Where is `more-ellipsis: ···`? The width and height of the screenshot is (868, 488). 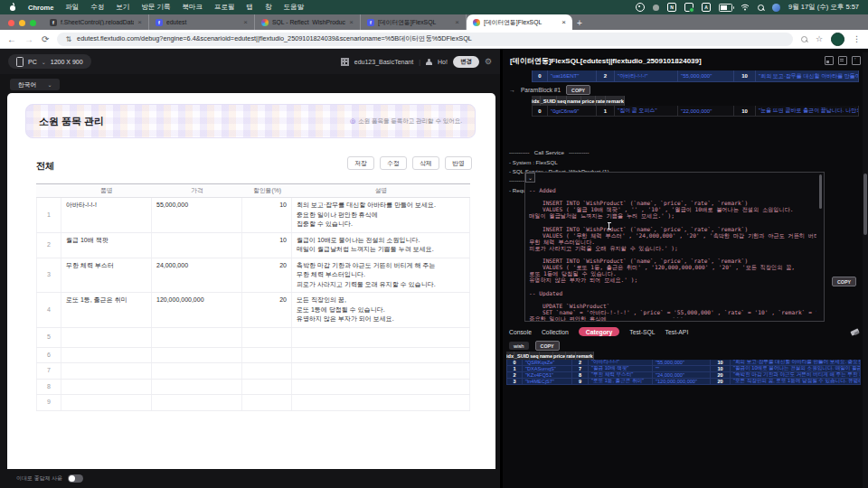 more-ellipsis: ··· is located at coordinates (678, 318).